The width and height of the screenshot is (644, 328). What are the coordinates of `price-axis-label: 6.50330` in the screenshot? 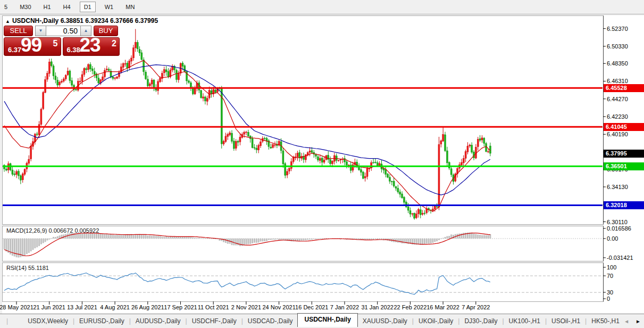 It's located at (617, 46).